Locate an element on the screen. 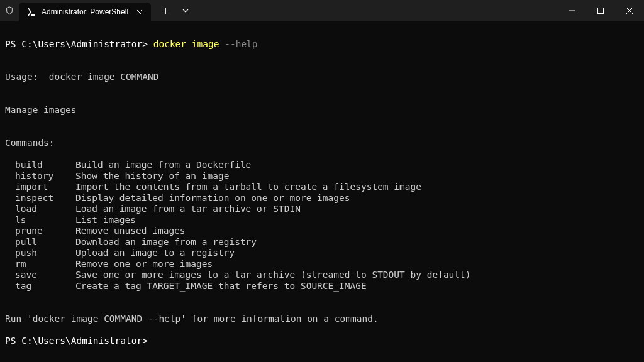 Image resolution: width=644 pixels, height=362 pixels. command-description: Load an image from a tar archive or STDI… is located at coordinates (357, 209).